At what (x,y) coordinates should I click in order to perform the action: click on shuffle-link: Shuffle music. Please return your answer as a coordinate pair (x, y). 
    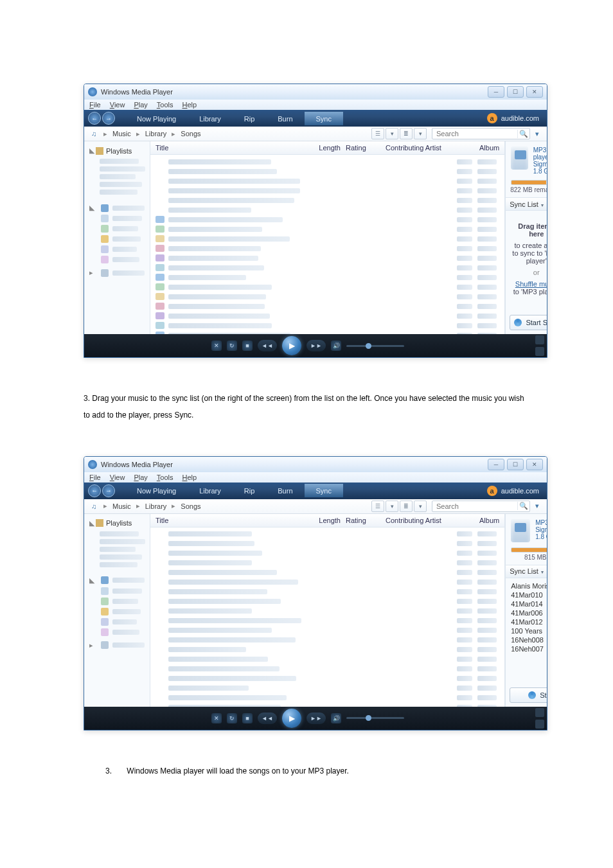
    Looking at the image, I should click on (529, 284).